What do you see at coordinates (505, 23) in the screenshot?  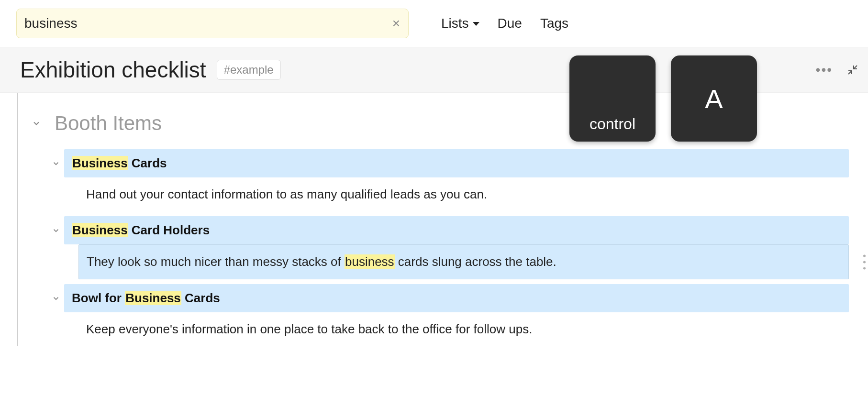 I see `filter-bar: Lists Due Tags` at bounding box center [505, 23].